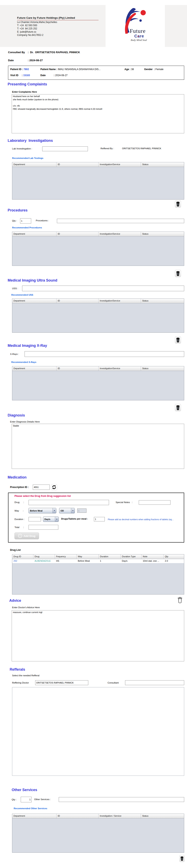 The image size is (187, 868). Describe the element at coordinates (25, 790) in the screenshot. I see `section-title-other-services: Other Services` at that location.